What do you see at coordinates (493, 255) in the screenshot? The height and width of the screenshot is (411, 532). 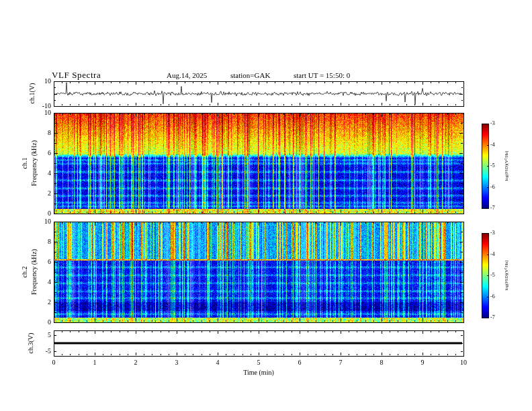 I see `colorbar2-tick-label: -4` at bounding box center [493, 255].